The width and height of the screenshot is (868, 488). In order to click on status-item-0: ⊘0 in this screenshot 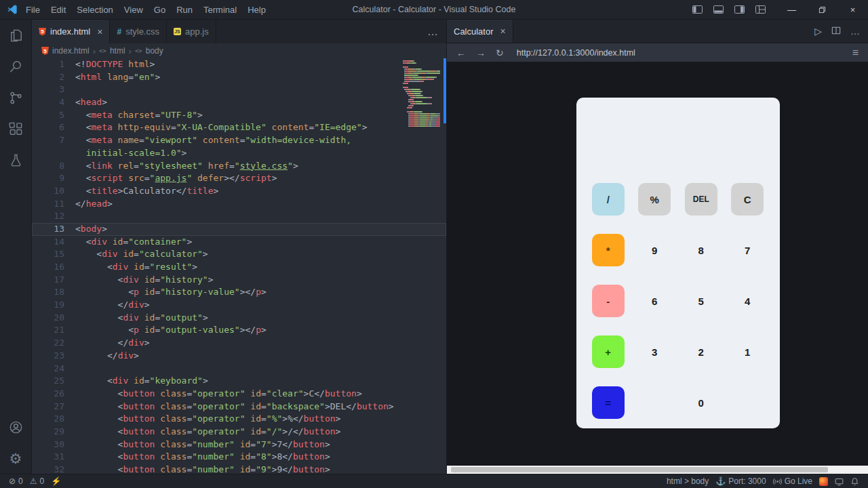, I will do `click(16, 481)`.